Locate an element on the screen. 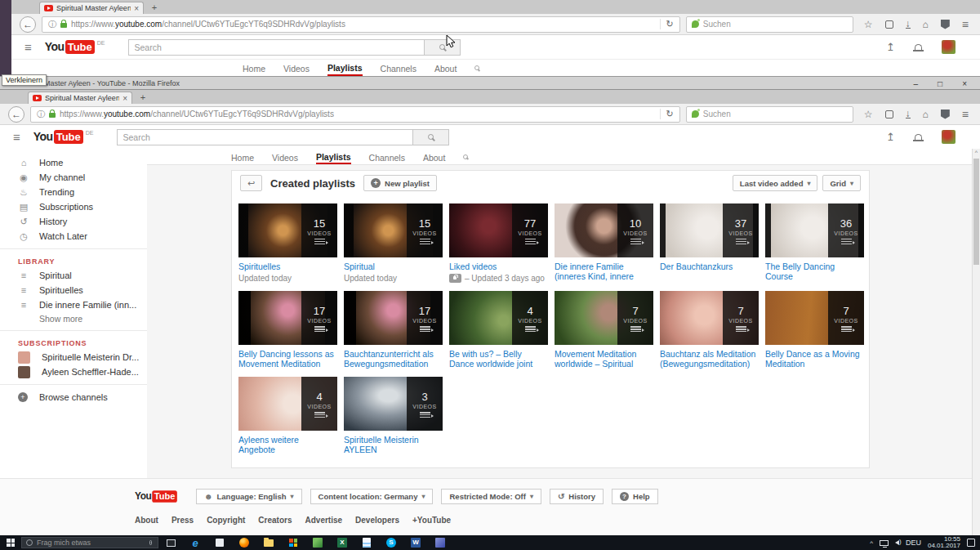 This screenshot has width=980, height=550. playlist-title-link: Spiritual is located at coordinates (394, 266).